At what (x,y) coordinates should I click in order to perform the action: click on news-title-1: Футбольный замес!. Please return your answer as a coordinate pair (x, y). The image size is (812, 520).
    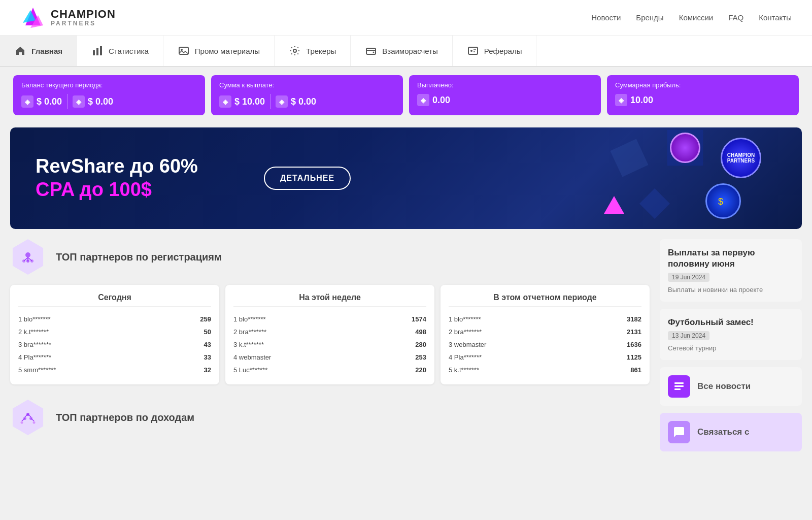
    Looking at the image, I should click on (731, 322).